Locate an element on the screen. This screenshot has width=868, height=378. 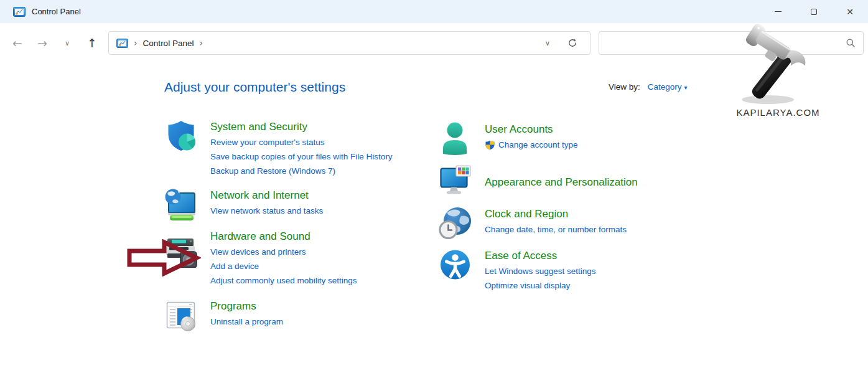
control-panel-icon is located at coordinates (19, 12).